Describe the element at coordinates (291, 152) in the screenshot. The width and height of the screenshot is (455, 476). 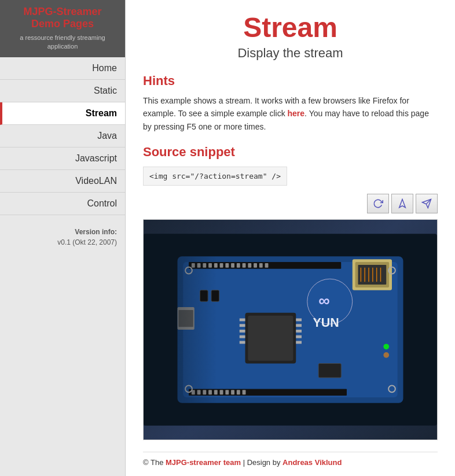
I see `source-snippet-heading: Source snippet` at that location.